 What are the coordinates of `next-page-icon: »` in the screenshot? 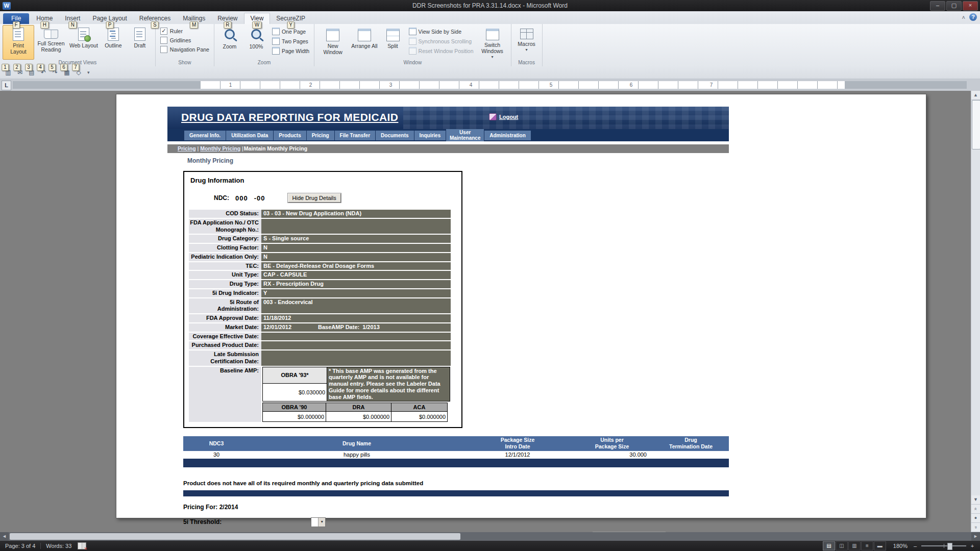 It's located at (976, 528).